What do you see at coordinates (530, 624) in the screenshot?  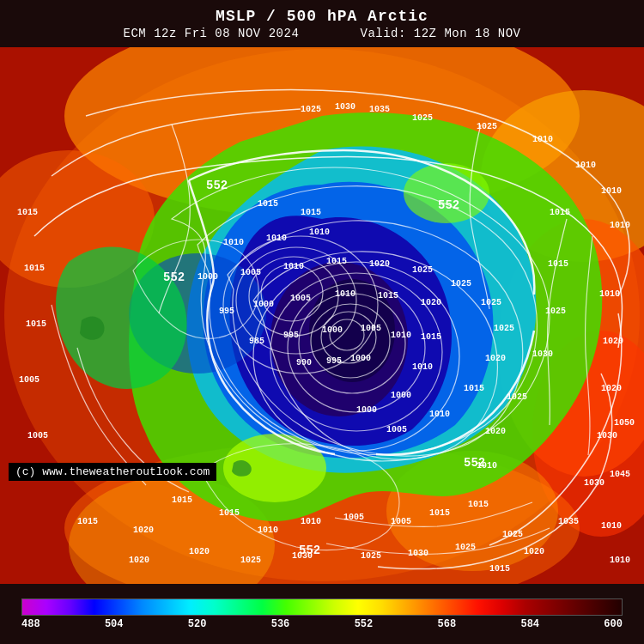 I see `colorbar-label: 584` at bounding box center [530, 624].